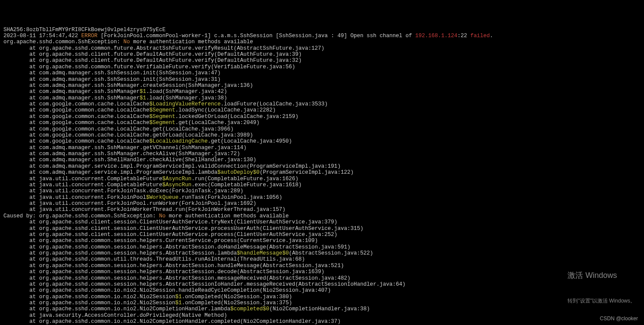  What do you see at coordinates (322, 191) in the screenshot?
I see `log-line: at java.util.concurrent.ForkJoinTask.doE…` at bounding box center [322, 191].